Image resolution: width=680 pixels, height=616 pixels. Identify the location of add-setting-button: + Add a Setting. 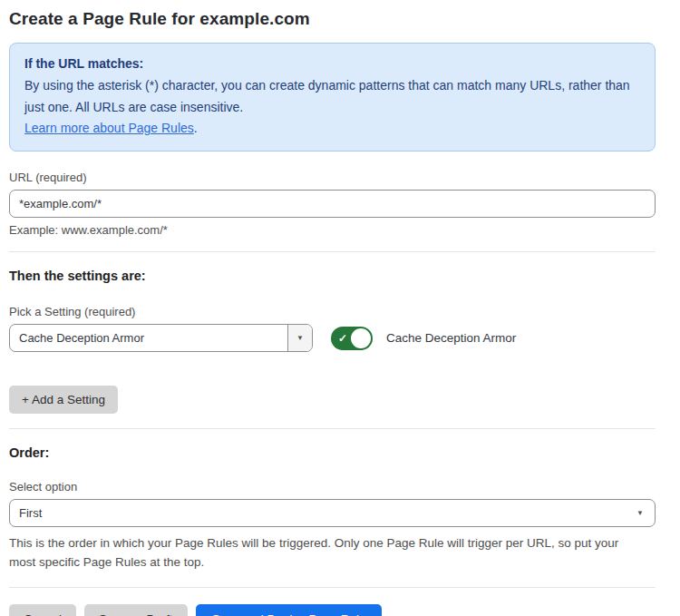
(63, 399).